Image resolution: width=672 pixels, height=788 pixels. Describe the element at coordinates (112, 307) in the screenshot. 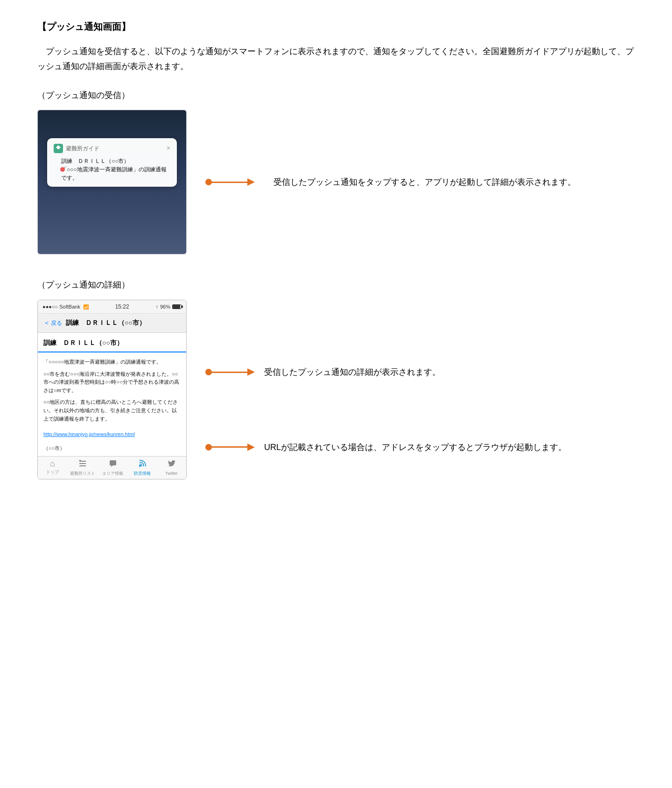

I see `status-bar: ●●●○○ SoftBank 📶 15:22 ↑ 96%` at that location.